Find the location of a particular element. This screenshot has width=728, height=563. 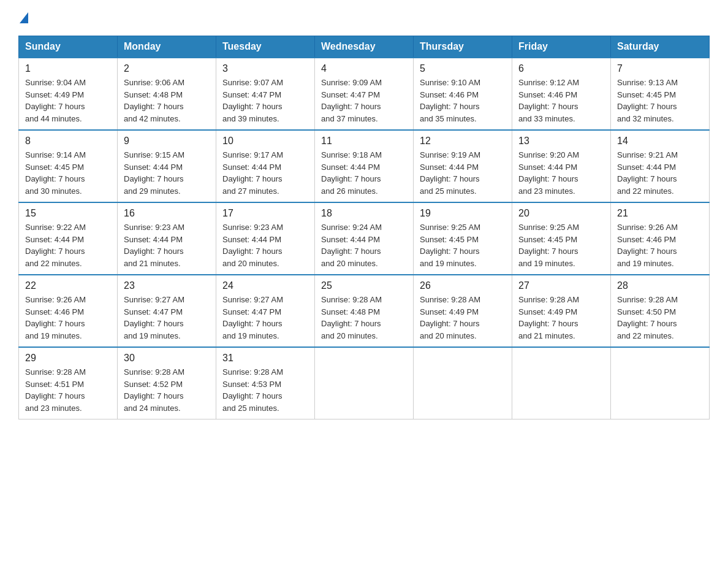

calendar-cell: 3 Sunrise: 9:07 AMSunset: 4:47 PMDayligh… is located at coordinates (266, 94).